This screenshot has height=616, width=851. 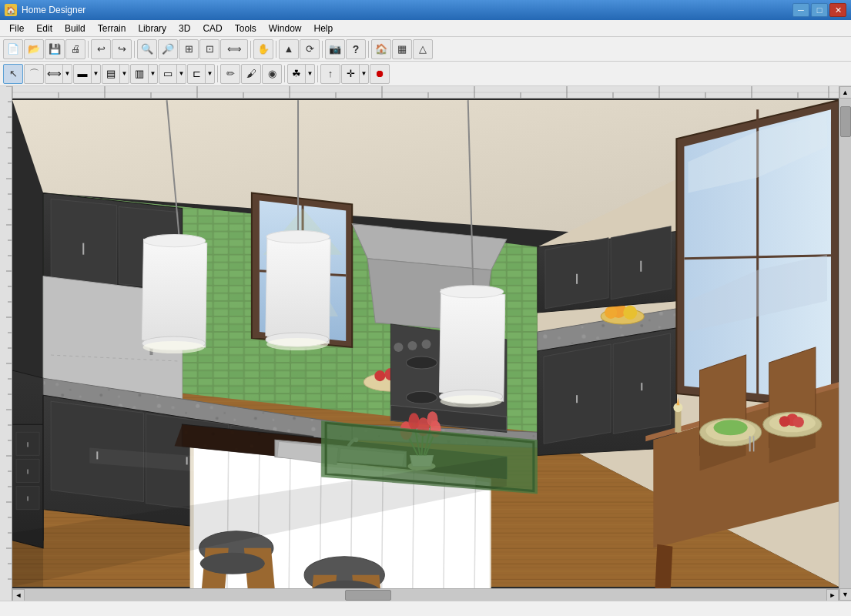 I want to click on horizontal-scroll-thumb, so click(x=368, y=595).